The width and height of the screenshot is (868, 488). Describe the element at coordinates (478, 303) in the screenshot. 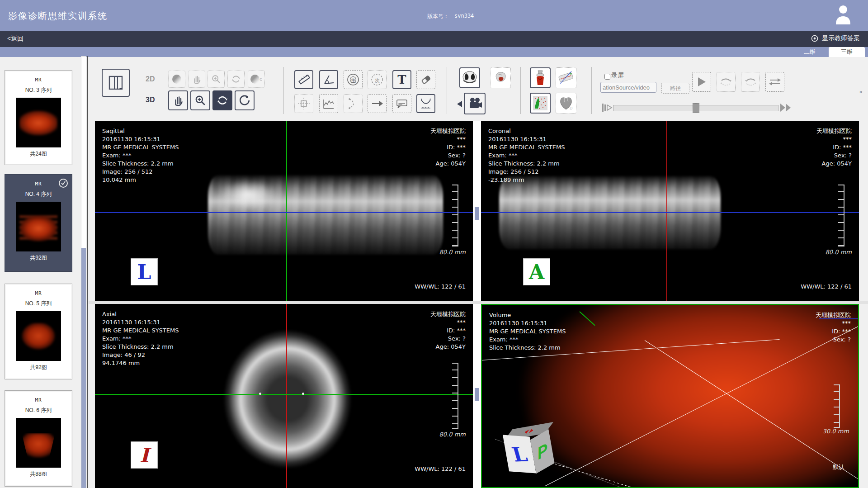

I see `viewport-row-splitter` at that location.